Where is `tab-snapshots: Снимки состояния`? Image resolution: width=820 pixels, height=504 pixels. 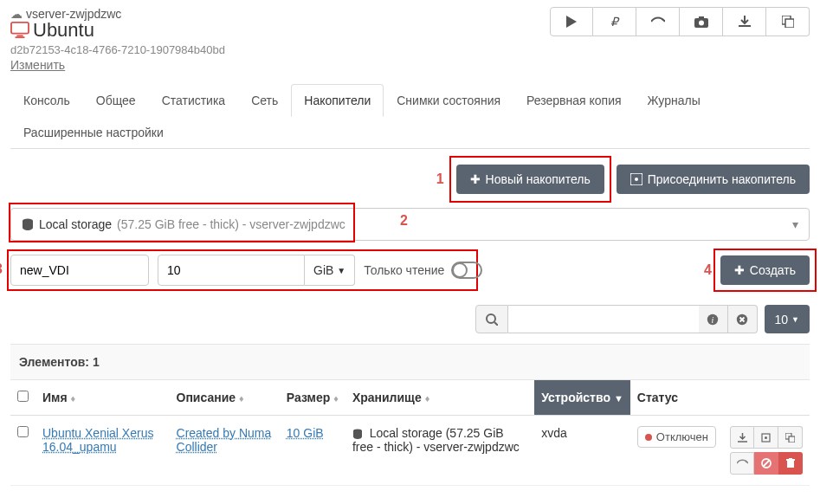 tab-snapshots: Снимки состояния is located at coordinates (449, 100).